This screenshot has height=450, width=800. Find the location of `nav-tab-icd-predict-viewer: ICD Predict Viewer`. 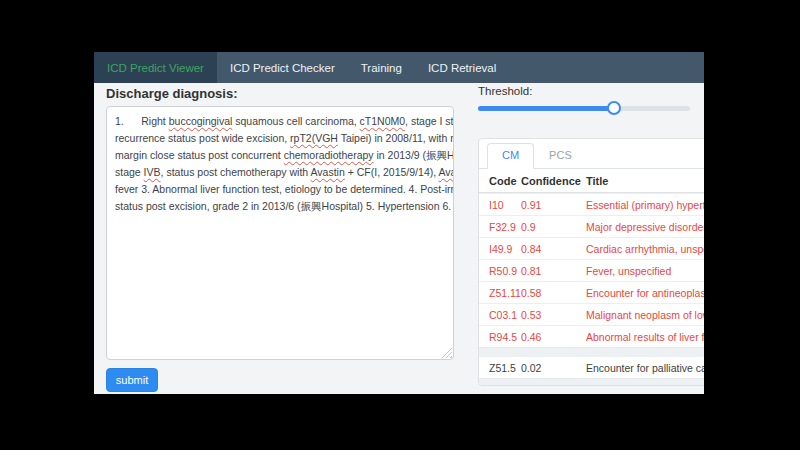

nav-tab-icd-predict-viewer: ICD Predict Viewer is located at coordinates (156, 68).